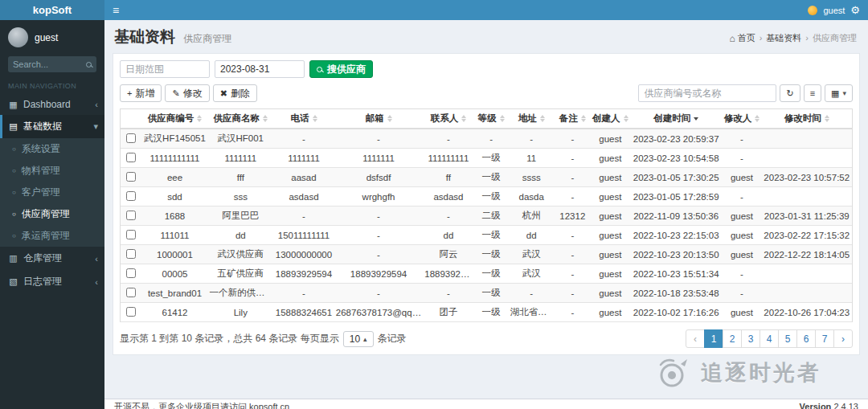  I want to click on column-header-6: 等级, so click(492, 119).